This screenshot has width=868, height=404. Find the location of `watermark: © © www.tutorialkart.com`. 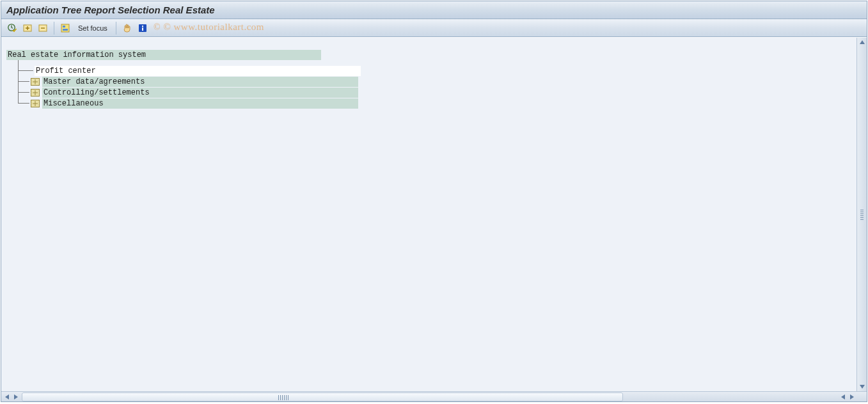

watermark: © © www.tutorialkart.com is located at coordinates (209, 27).